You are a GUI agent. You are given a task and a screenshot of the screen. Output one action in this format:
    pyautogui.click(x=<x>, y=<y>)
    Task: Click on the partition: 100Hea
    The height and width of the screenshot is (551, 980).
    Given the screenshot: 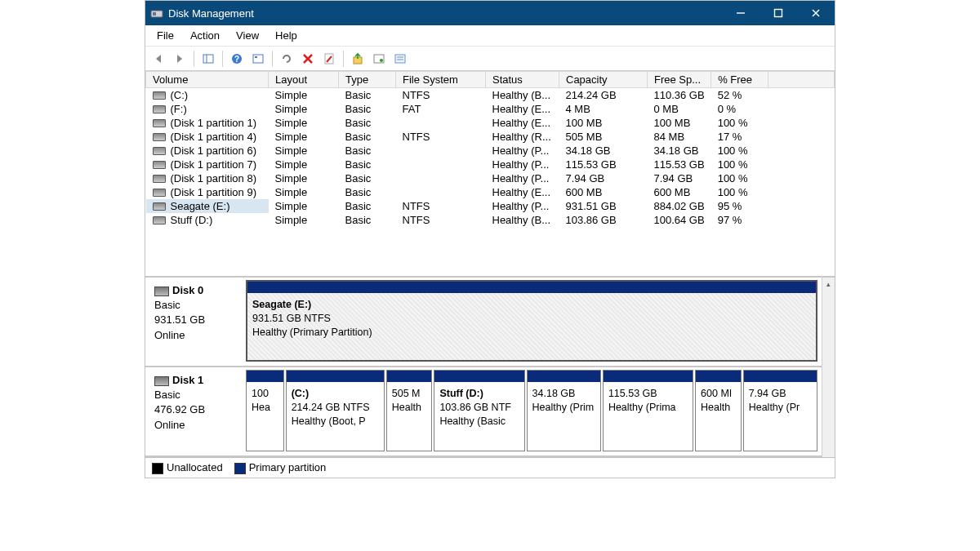 What is the action you would take?
    pyautogui.click(x=265, y=411)
    